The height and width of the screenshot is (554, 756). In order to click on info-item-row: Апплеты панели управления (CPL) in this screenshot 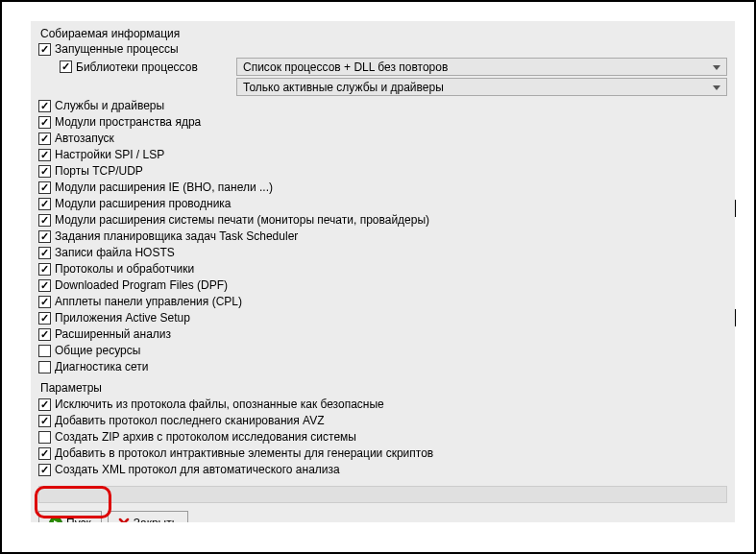, I will do `click(382, 301)`.